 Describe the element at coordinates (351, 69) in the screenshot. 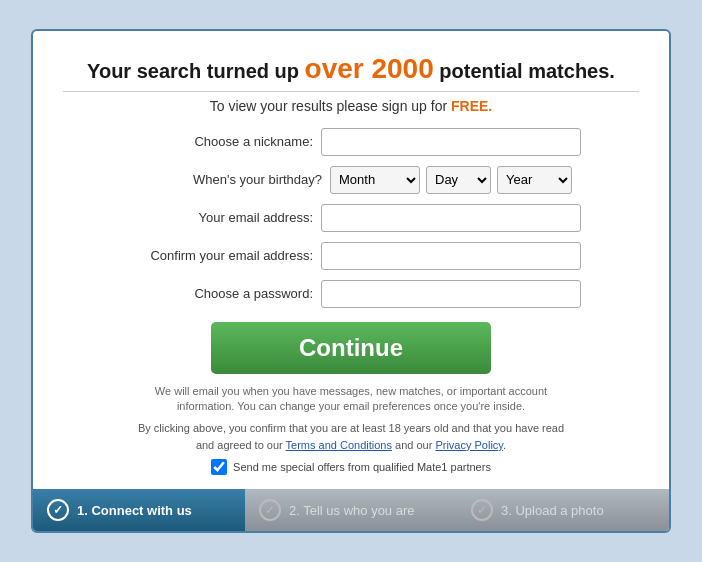

I see `headline: Your search turned up over 2000 potentia…` at that location.